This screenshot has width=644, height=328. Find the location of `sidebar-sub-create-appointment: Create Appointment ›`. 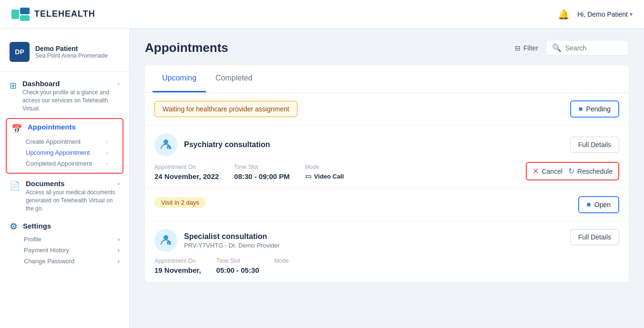

sidebar-sub-create-appointment: Create Appointment › is located at coordinates (72, 142).